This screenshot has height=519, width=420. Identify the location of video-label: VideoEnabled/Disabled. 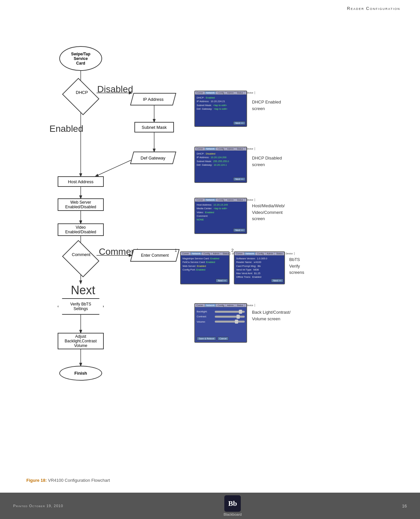
(81, 230).